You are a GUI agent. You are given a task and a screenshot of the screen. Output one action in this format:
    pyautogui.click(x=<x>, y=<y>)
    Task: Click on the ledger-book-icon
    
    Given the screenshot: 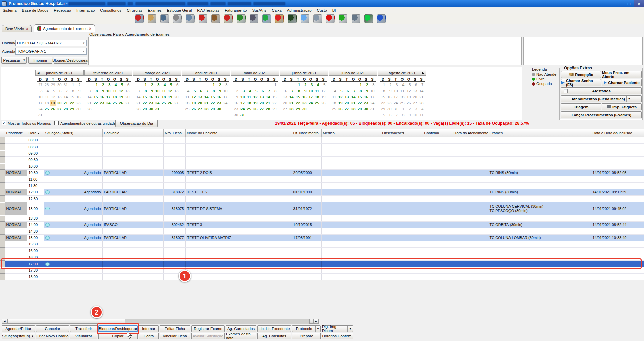 What is the action you would take?
    pyautogui.click(x=292, y=19)
    